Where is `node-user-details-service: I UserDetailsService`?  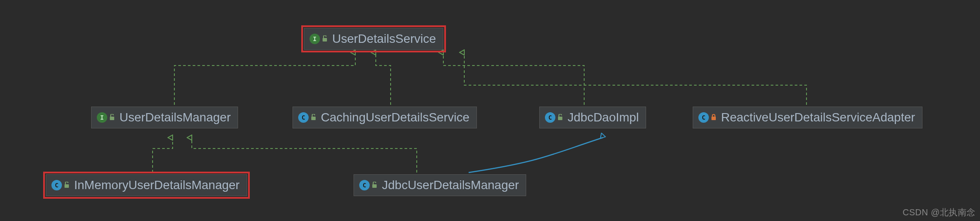 node-user-details-service: I UserDetailsService is located at coordinates (374, 39).